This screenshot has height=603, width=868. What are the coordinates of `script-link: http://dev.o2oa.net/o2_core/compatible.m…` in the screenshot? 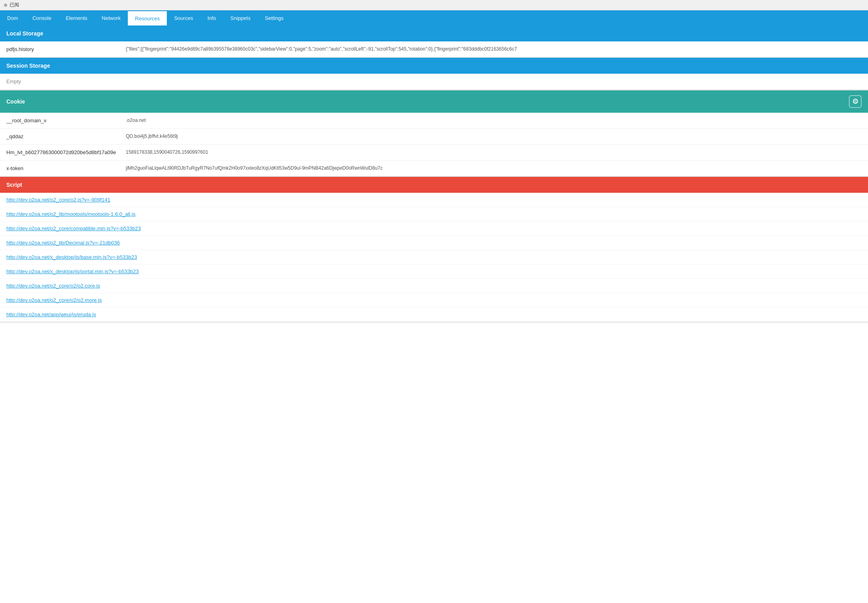 It's located at (434, 229).